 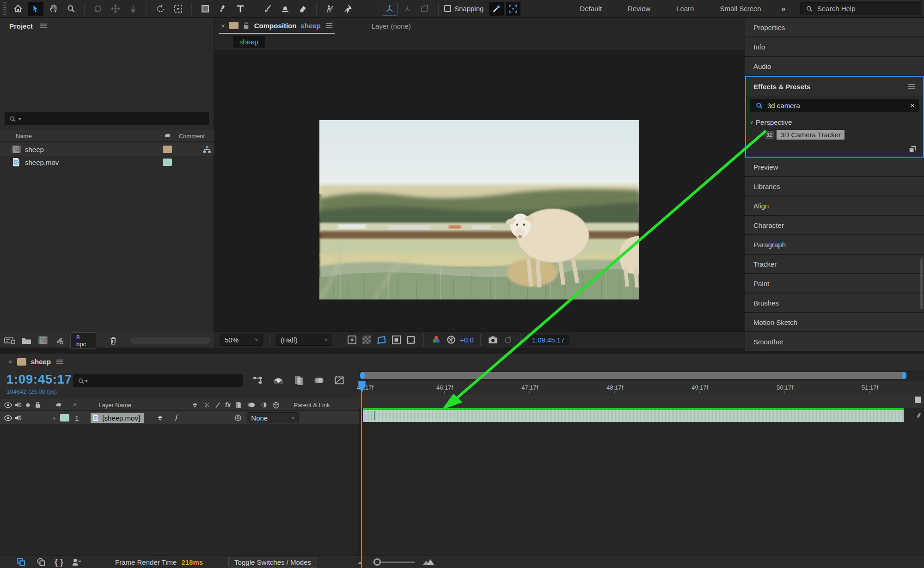 I want to click on home-tool, so click(x=18, y=9).